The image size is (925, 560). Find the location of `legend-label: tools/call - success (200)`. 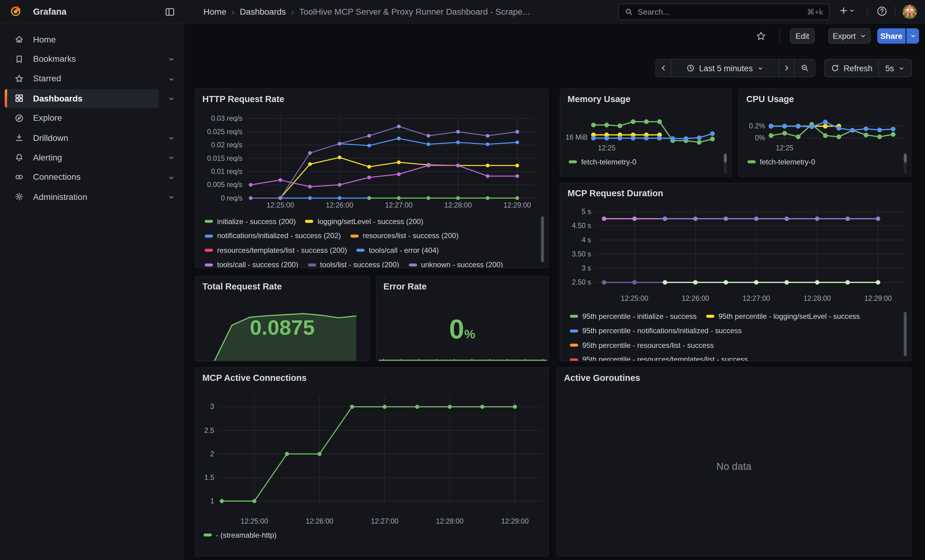

legend-label: tools/call - success (200) is located at coordinates (258, 264).